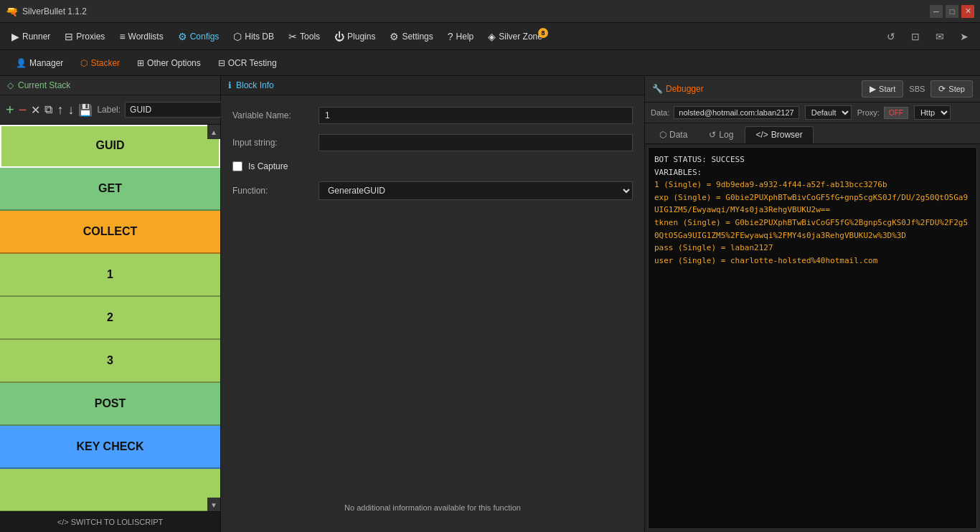 The width and height of the screenshot is (980, 532). Describe the element at coordinates (673, 135) in the screenshot. I see `tab-data: ⬡ Data` at that location.